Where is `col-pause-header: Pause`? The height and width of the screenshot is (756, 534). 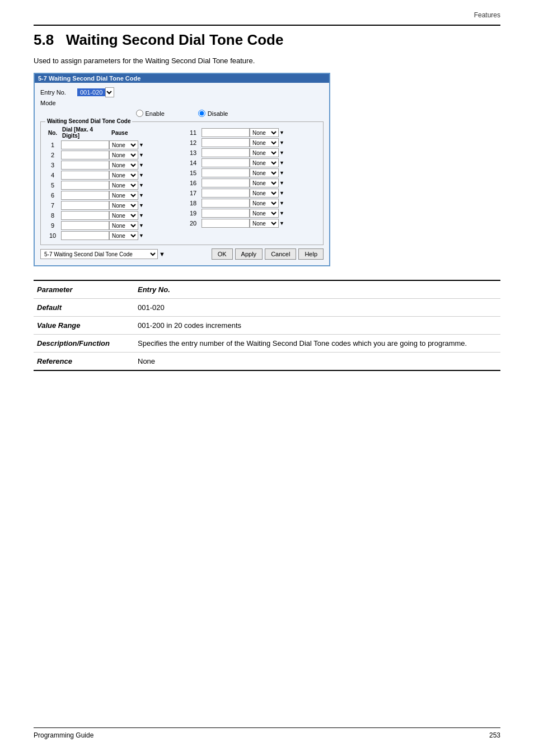
col-pause-header: Pause is located at coordinates (131, 133).